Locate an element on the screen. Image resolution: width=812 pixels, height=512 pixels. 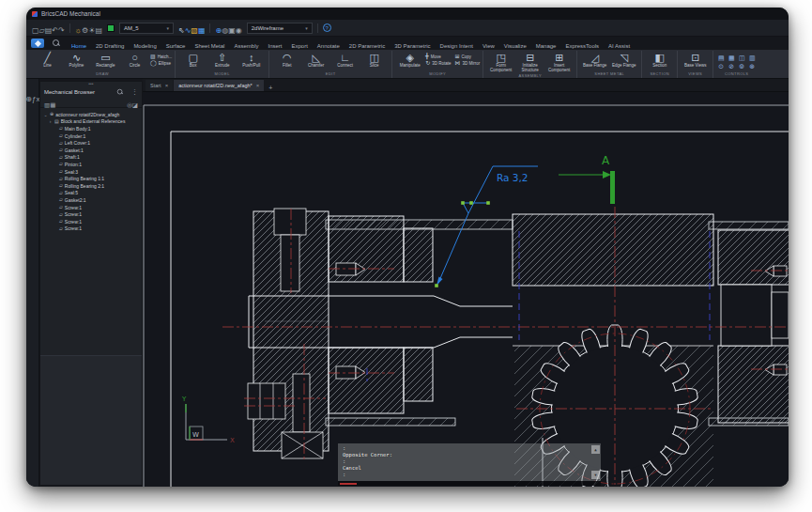
title-bar: BricsCAD Mechanical is located at coordinates (407, 13).